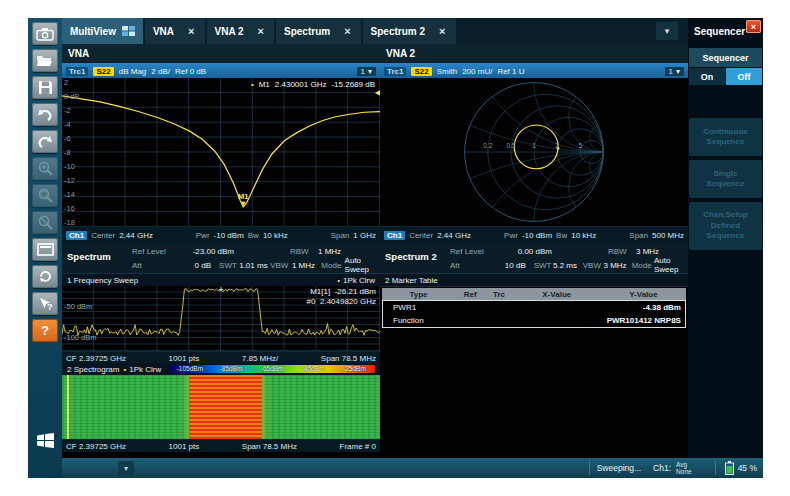 Image resolution: width=790 pixels, height=496 pixels. I want to click on sequencer-mode-button: Chan.Setup Defined Sequence, so click(726, 226).